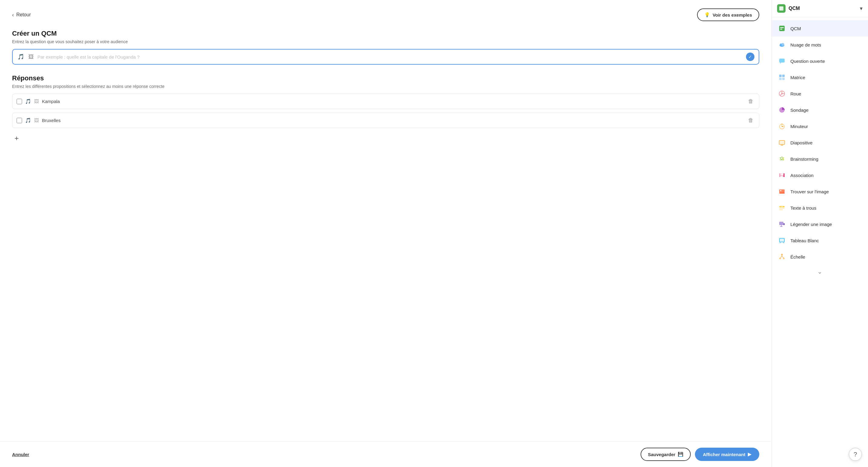 This screenshot has height=467, width=868. I want to click on question-input, so click(390, 57).